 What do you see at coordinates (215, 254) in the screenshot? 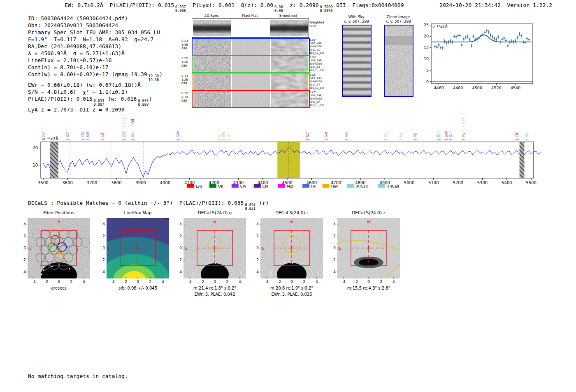
I see `cutout-panel-g: DECaLS(24.0) g420-2-4-4-2024m:21.4 rc:1.…` at bounding box center [215, 254].